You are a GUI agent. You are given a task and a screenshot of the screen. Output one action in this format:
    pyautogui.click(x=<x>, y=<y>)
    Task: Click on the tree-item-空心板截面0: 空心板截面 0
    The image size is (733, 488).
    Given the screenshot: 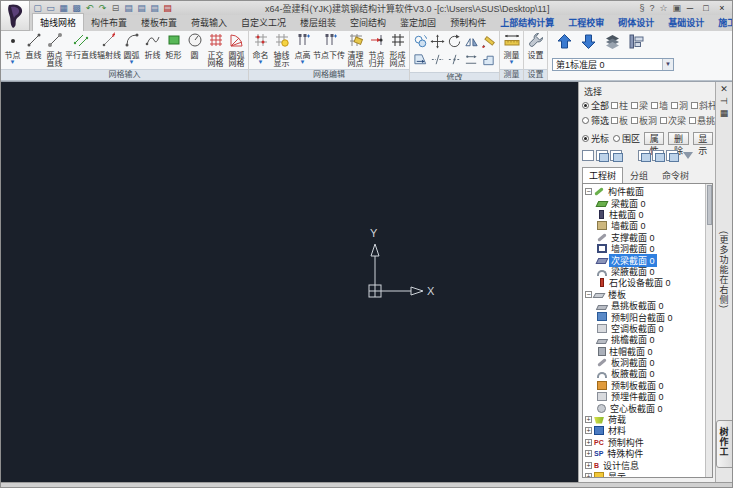 What is the action you would take?
    pyautogui.click(x=645, y=408)
    